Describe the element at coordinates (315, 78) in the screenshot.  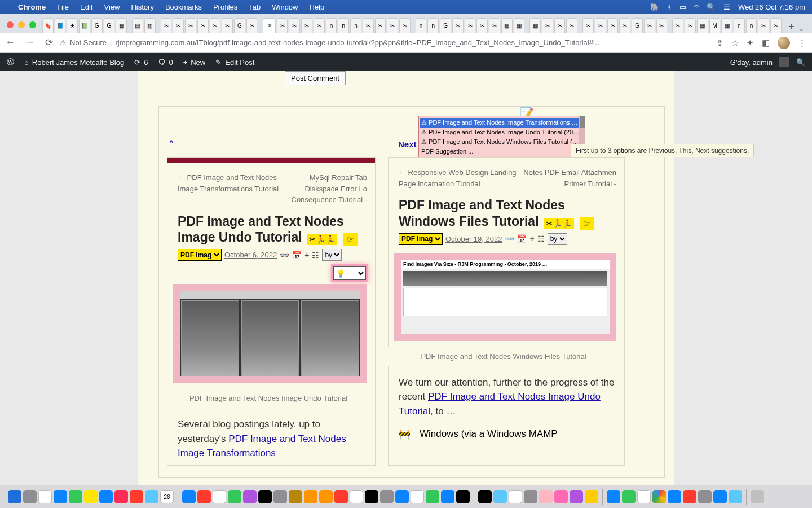
I see `post-comment-button: Post Comment` at that location.